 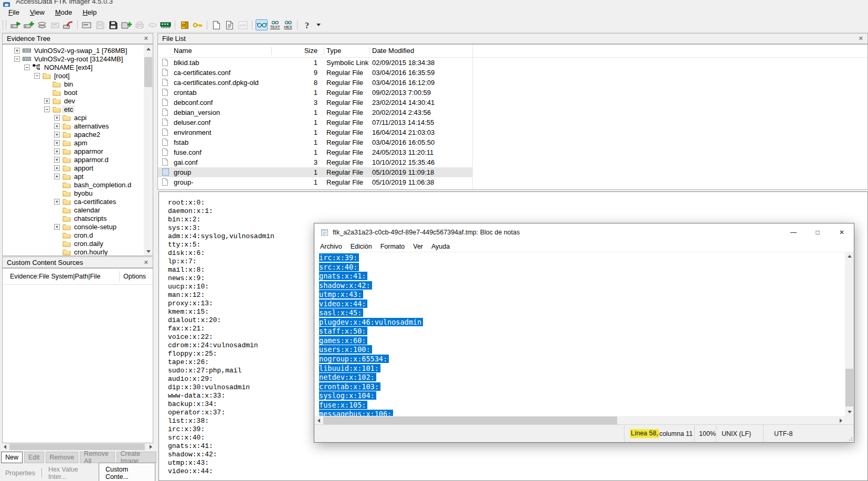 I want to click on hex-mode-icon: HEX, so click(x=288, y=25).